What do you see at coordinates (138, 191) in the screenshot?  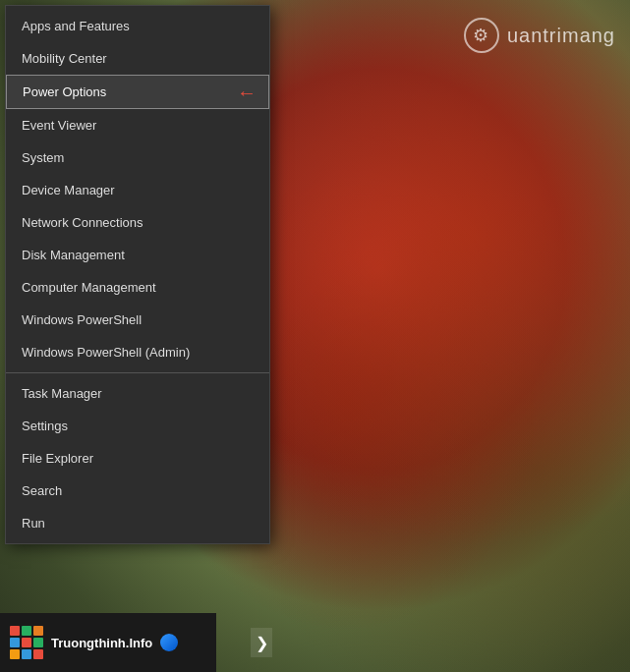 I see `menu-item-device-manager: Device Manager` at bounding box center [138, 191].